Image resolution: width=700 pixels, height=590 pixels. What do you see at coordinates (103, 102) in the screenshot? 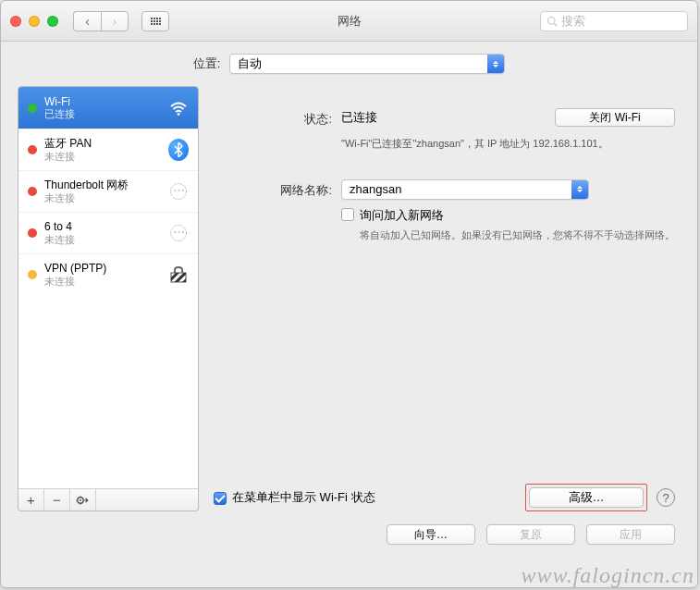
I see `interface-name: Wi-Fi` at bounding box center [103, 102].